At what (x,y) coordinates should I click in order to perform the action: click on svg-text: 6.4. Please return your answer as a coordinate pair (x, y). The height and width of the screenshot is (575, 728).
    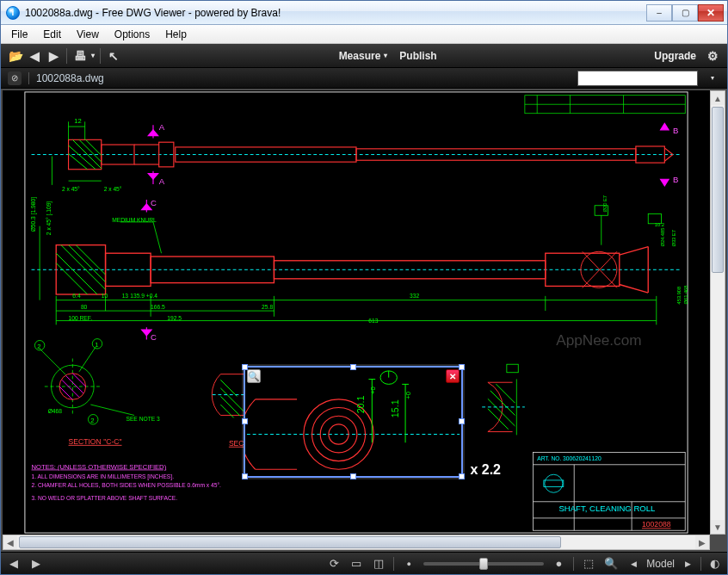
    Looking at the image, I should click on (77, 296).